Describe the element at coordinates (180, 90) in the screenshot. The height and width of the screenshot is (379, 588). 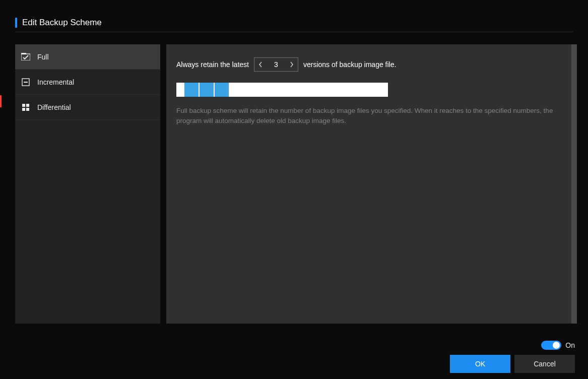
I see `block-gap` at that location.